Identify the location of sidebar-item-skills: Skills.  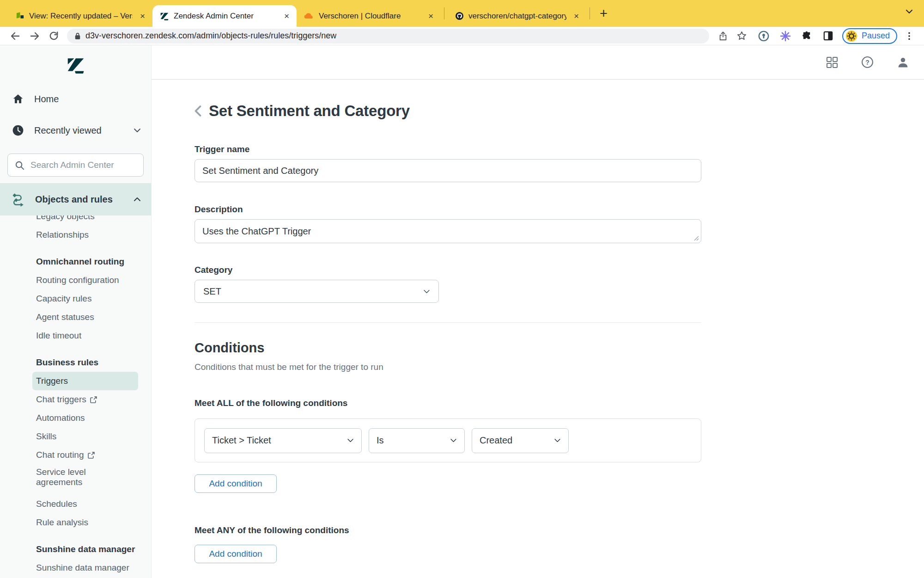
(76, 437).